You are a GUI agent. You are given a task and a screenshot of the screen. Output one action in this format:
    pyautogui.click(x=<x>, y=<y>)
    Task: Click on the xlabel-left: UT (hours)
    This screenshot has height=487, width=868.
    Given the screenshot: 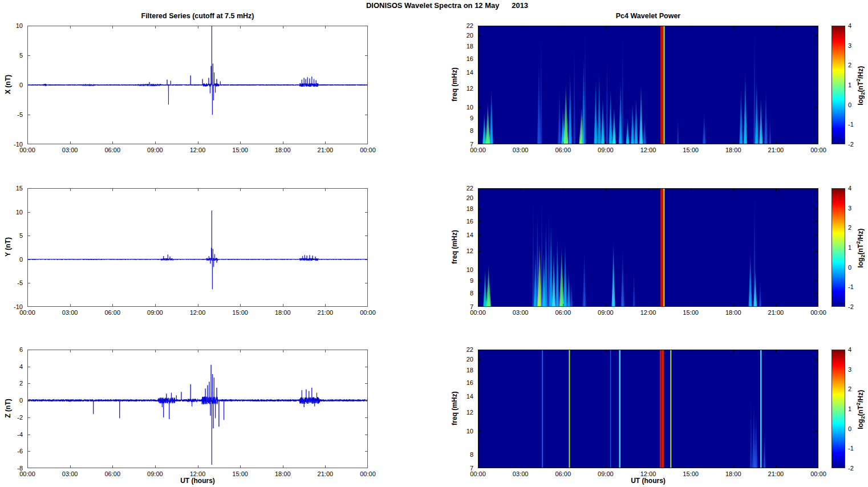 What is the action you would take?
    pyautogui.click(x=197, y=481)
    